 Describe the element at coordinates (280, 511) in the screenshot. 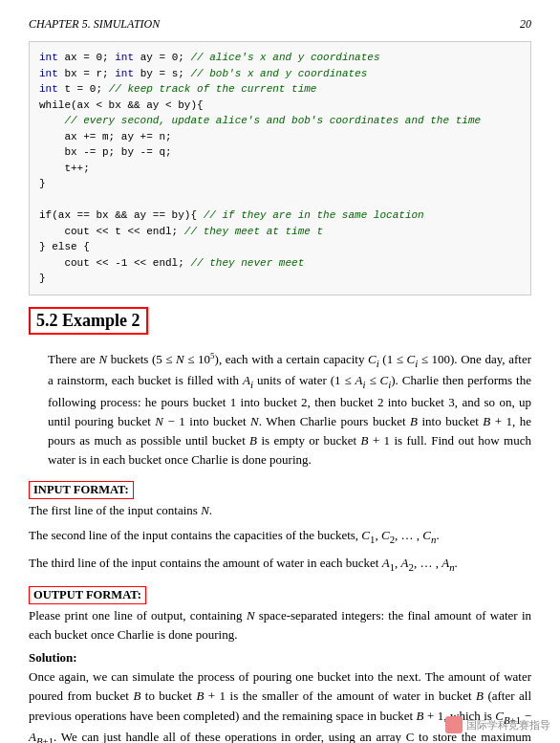

I see `input-line-1: The first line of the input contains N.` at that location.